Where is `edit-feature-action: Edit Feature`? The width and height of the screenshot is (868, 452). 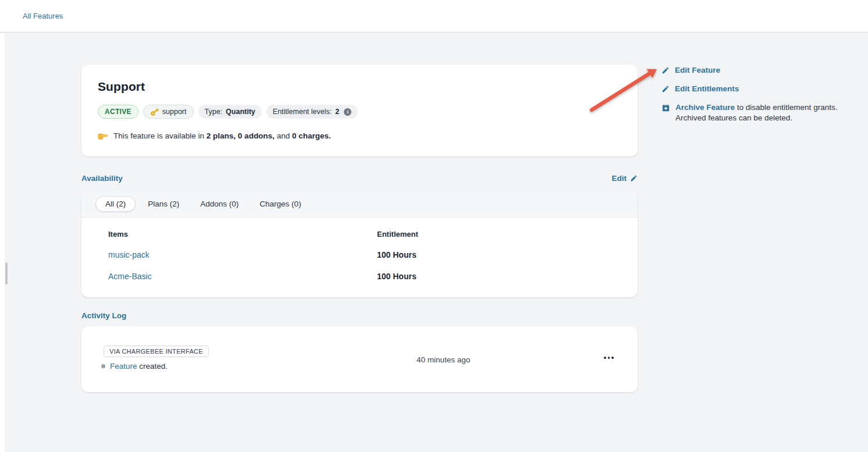
edit-feature-action: Edit Feature is located at coordinates (760, 70).